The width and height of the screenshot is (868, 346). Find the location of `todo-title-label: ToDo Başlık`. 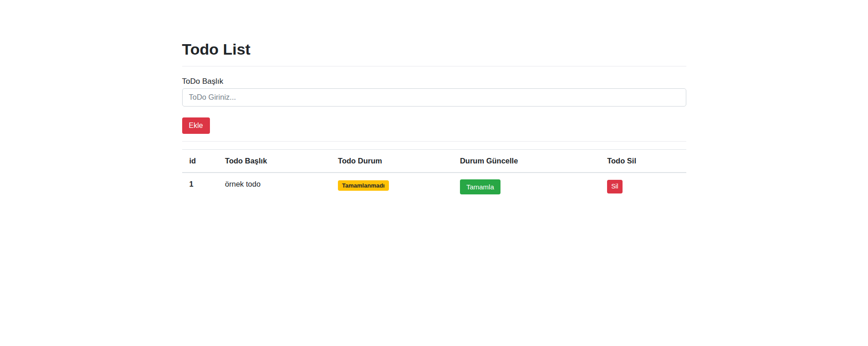

todo-title-label: ToDo Başlık is located at coordinates (434, 81).